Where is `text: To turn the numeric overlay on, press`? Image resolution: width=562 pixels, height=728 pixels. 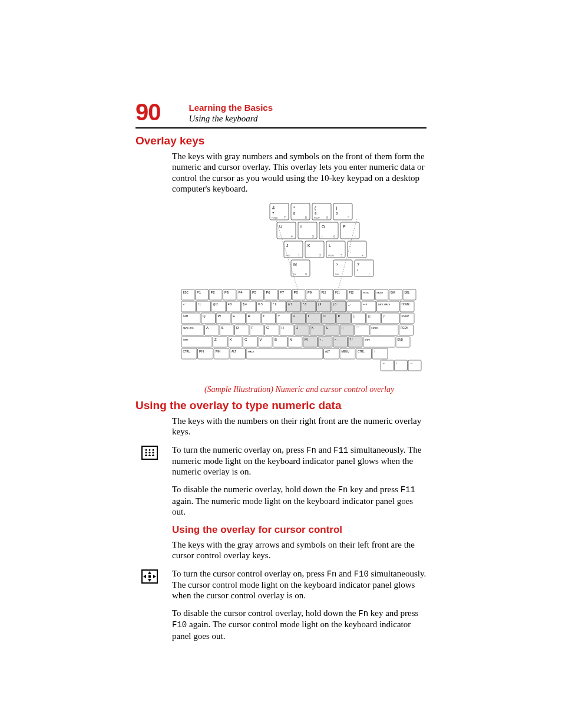
text: To turn the numeric overlay on, press is located at coordinates (239, 450).